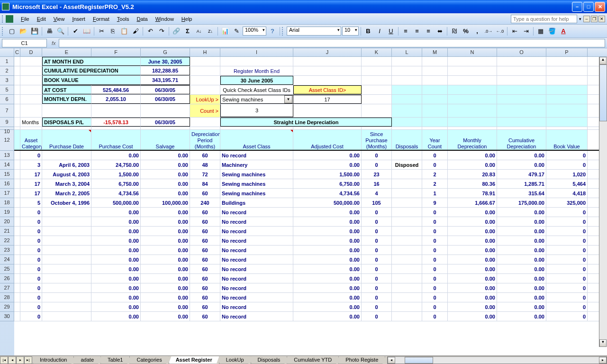  Describe the element at coordinates (205, 279) in the screenshot. I see `depr-period: 60` at that location.